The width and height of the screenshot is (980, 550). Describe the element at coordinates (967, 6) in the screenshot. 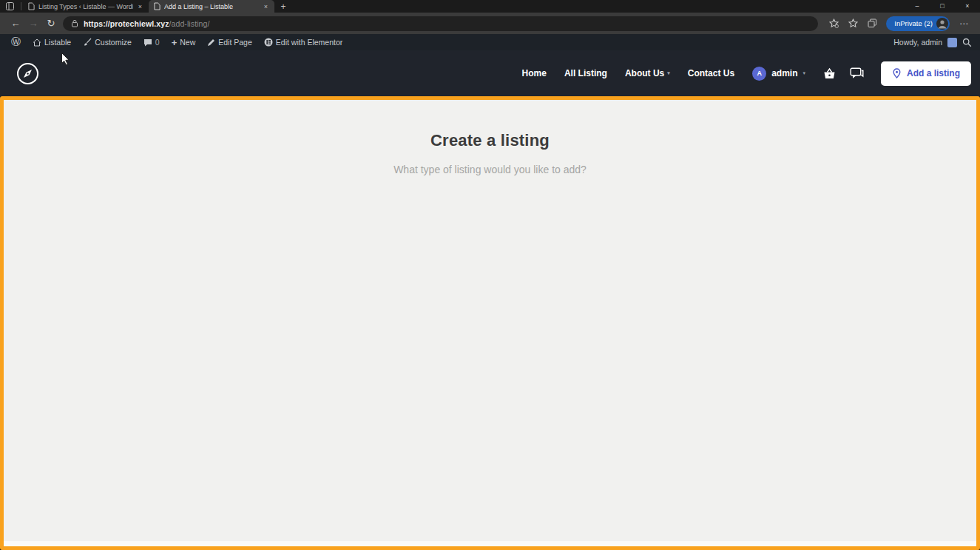

I see `close-button: ×` at that location.